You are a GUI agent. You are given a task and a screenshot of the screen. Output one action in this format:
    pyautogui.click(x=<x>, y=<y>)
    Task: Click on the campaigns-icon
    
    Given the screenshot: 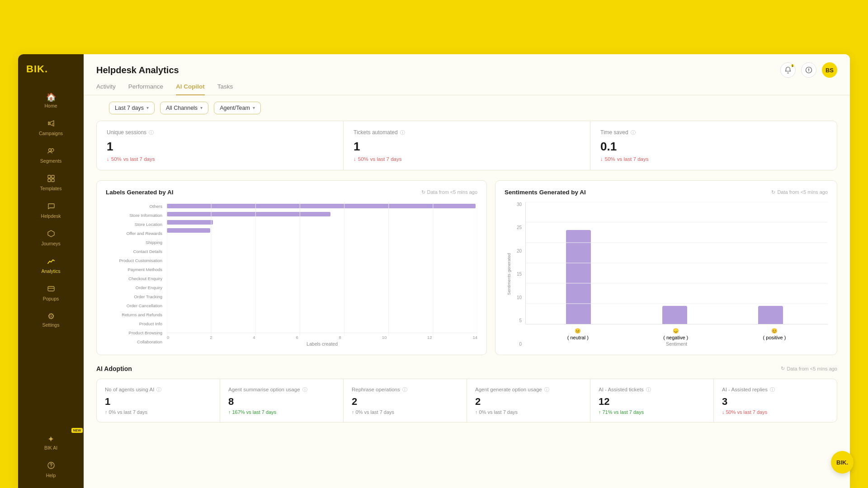 What is the action you would take?
    pyautogui.click(x=51, y=124)
    